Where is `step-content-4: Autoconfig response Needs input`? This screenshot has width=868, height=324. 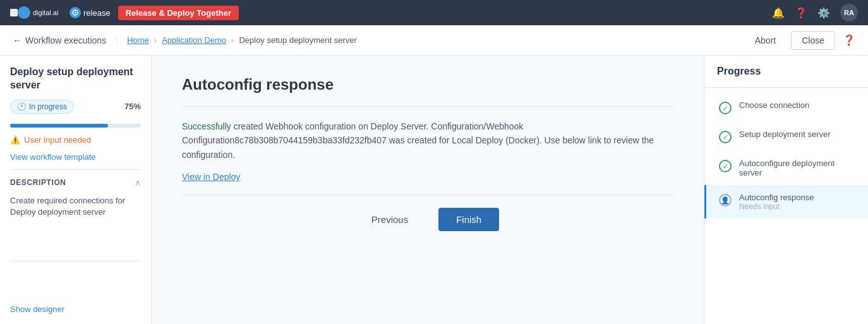
step-content-4: Autoconfig response Needs input is located at coordinates (777, 202).